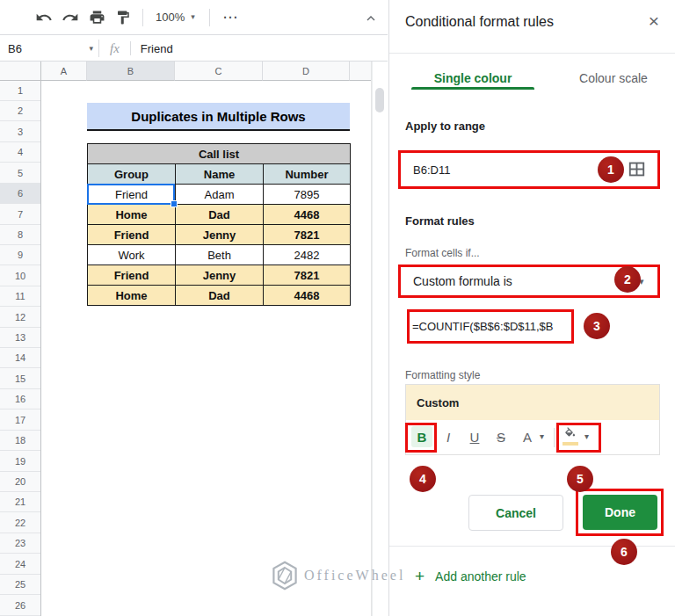 The width and height of the screenshot is (675, 616). Describe the element at coordinates (70, 18) in the screenshot. I see `redo-button` at that location.